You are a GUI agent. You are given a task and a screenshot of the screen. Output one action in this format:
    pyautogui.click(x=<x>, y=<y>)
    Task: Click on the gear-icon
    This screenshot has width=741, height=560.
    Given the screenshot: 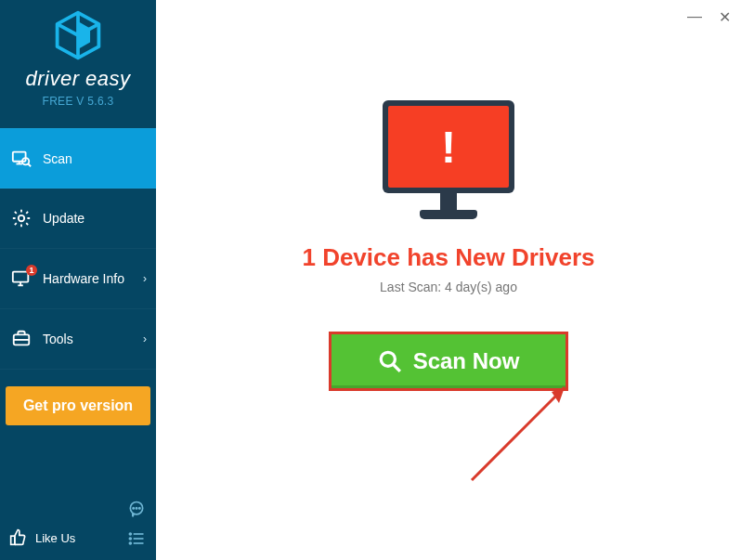 What is the action you would take?
    pyautogui.click(x=21, y=218)
    